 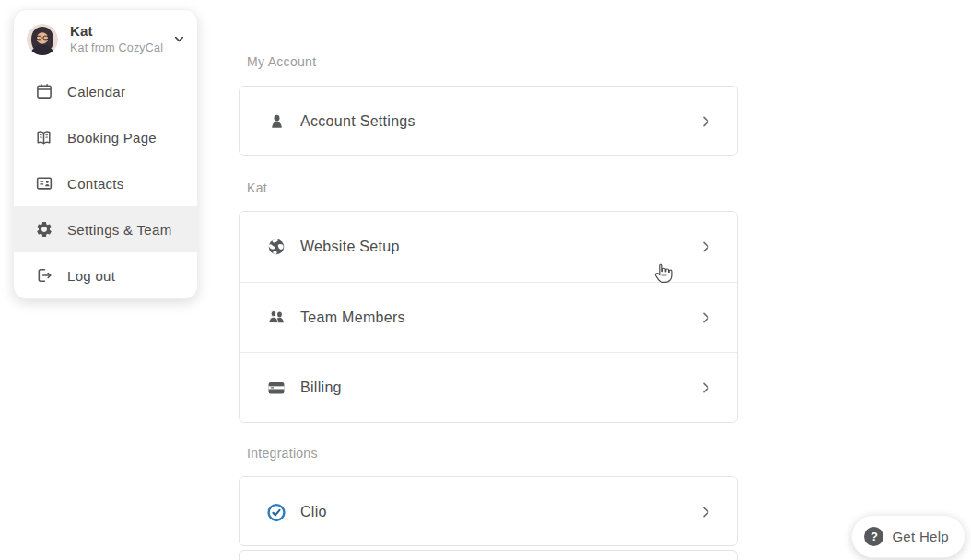 What do you see at coordinates (350, 247) in the screenshot?
I see `row-label: Website Setup` at bounding box center [350, 247].